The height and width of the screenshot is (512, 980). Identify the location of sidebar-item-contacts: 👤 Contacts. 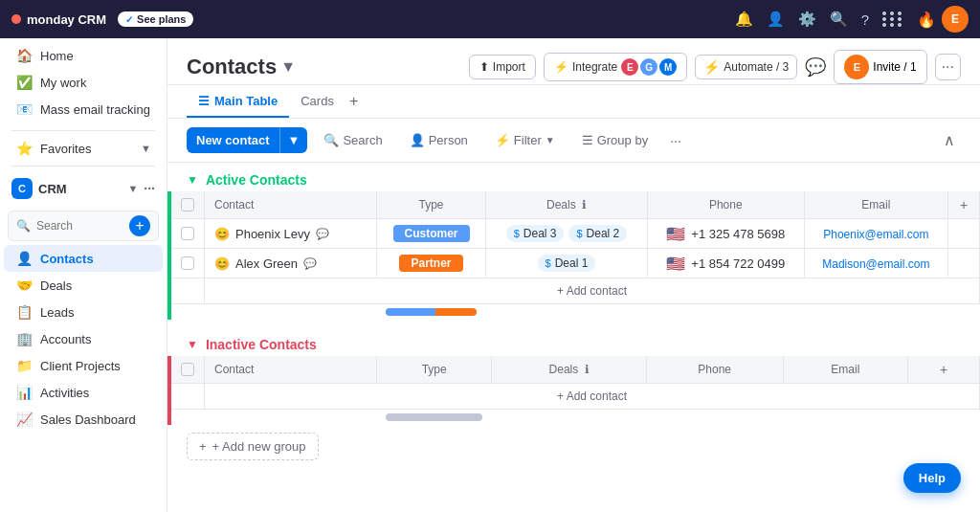
(83, 258).